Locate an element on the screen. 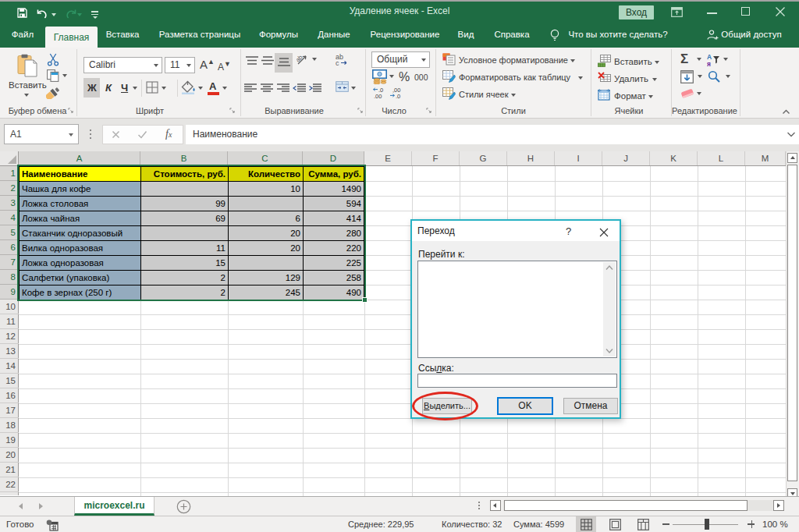 This screenshot has width=799, height=532. svg-text: я is located at coordinates (708, 64).